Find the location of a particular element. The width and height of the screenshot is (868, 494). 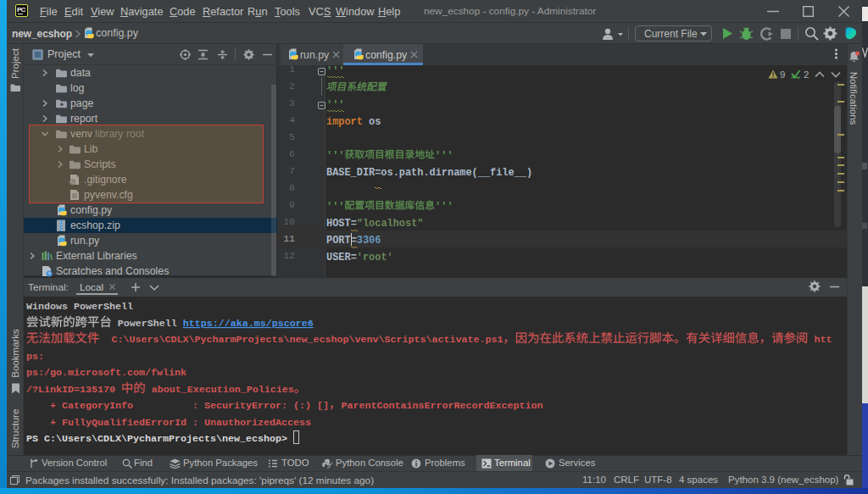

svg-text: 'root' is located at coordinates (375, 257).